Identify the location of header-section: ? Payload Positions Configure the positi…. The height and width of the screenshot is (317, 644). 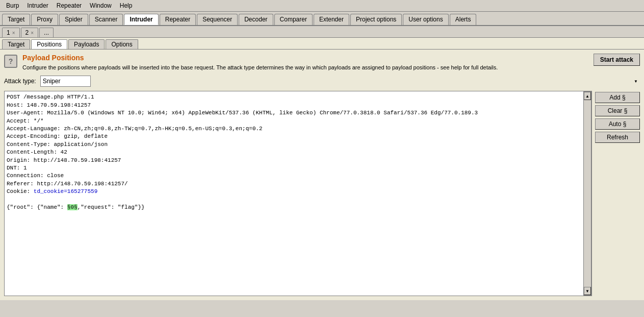
(322, 62).